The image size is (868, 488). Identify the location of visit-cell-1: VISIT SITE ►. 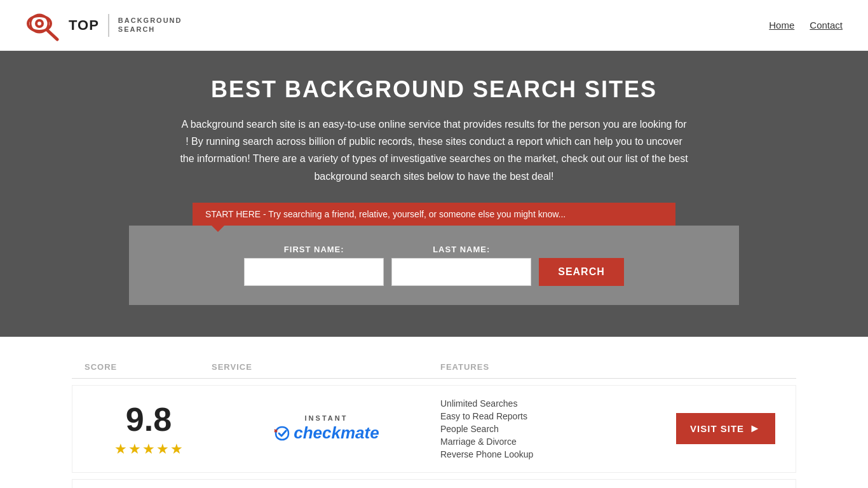
(726, 428).